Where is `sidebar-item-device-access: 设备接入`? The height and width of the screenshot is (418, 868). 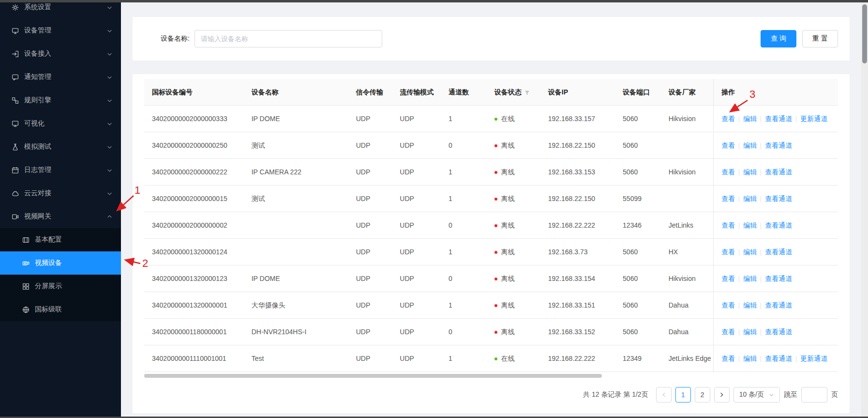 sidebar-item-device-access: 设备接入 is located at coordinates (60, 54).